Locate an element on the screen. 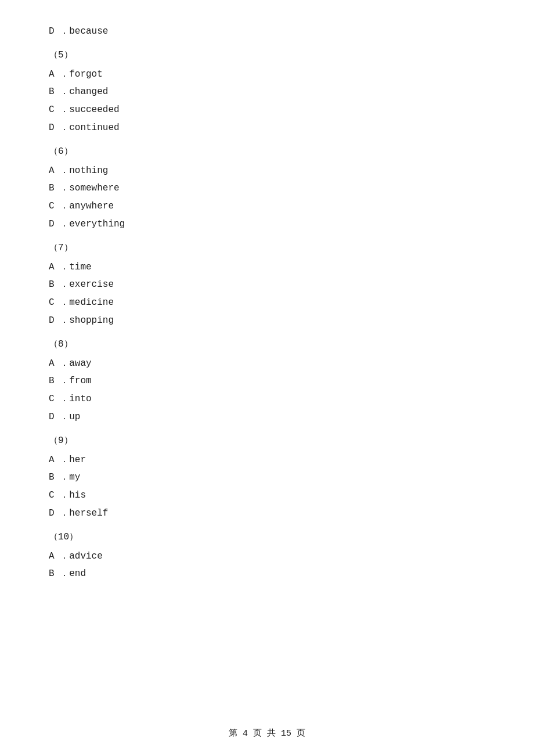 The image size is (534, 756). option-item: B ．from is located at coordinates (267, 381).